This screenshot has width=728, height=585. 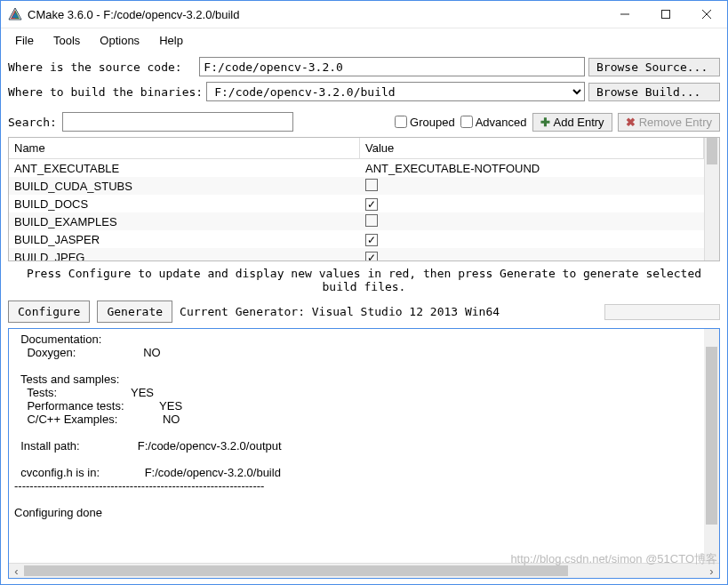 What do you see at coordinates (316, 14) in the screenshot?
I see `window-title: CMake 3.6.0 - F:/code/opencv-3.2.0/build` at bounding box center [316, 14].